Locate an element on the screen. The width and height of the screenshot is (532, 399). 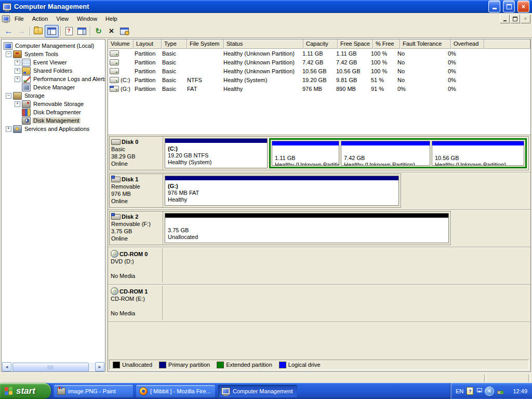
column-header-volume: Volume is located at coordinates (121, 44).